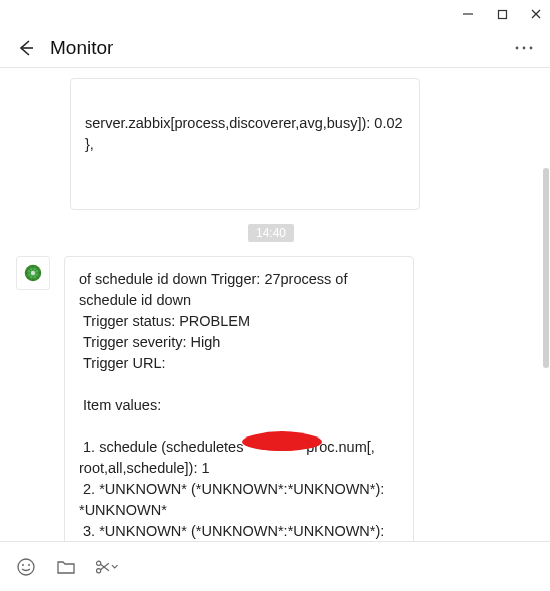 Image resolution: width=550 pixels, height=591 pixels. What do you see at coordinates (26, 567) in the screenshot?
I see `emoji-button` at bounding box center [26, 567].